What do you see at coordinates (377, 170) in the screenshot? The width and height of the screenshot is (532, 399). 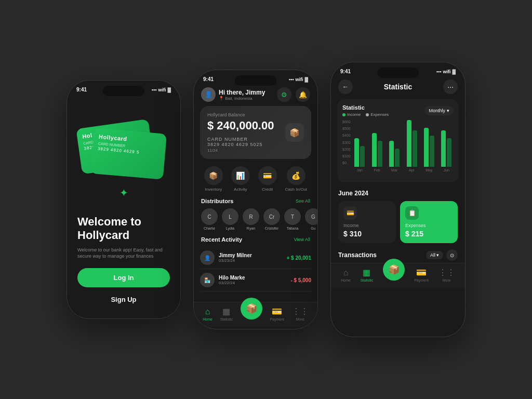 I see `x-label-feb: Feb` at bounding box center [377, 170].